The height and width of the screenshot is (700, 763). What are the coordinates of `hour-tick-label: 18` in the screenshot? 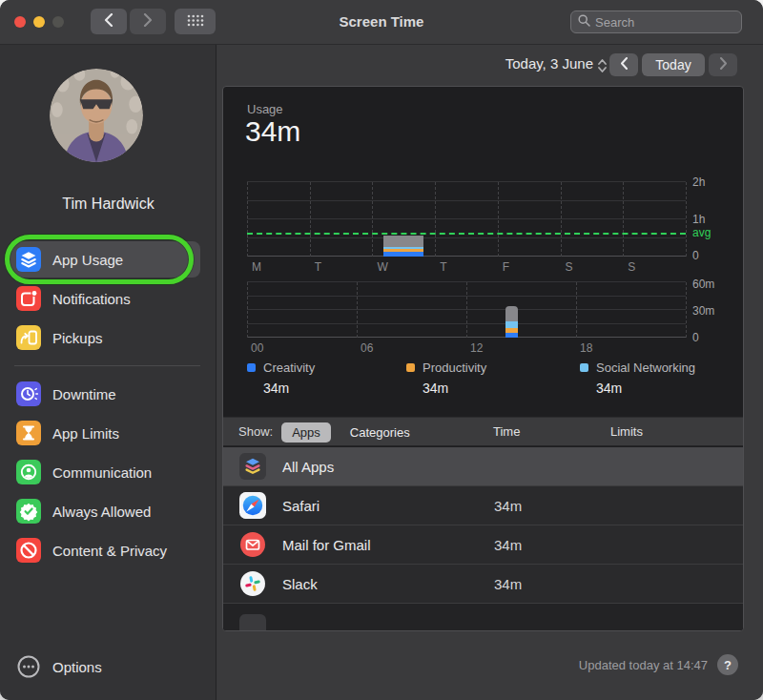 It's located at (586, 348).